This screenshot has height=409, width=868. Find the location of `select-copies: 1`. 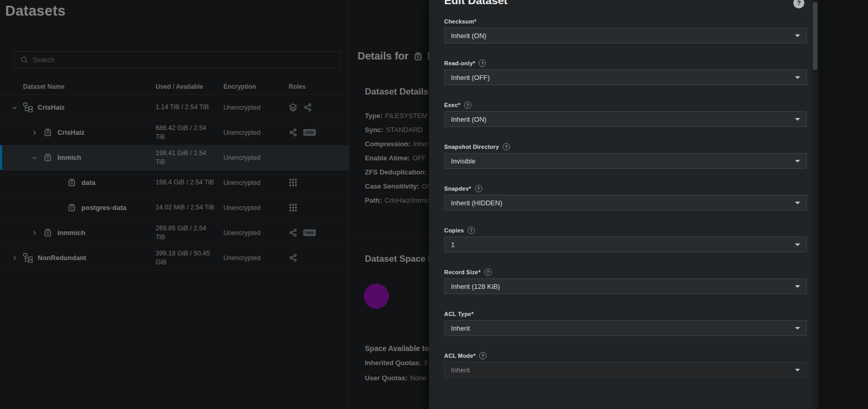

select-copies: 1 is located at coordinates (625, 244).